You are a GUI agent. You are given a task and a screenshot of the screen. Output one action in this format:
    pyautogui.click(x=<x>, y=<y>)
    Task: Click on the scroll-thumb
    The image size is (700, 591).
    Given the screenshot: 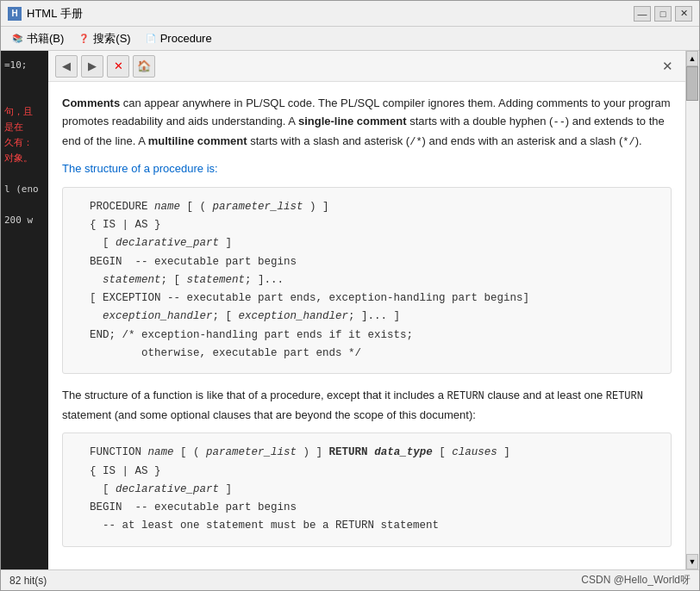 What is the action you would take?
    pyautogui.click(x=692, y=84)
    